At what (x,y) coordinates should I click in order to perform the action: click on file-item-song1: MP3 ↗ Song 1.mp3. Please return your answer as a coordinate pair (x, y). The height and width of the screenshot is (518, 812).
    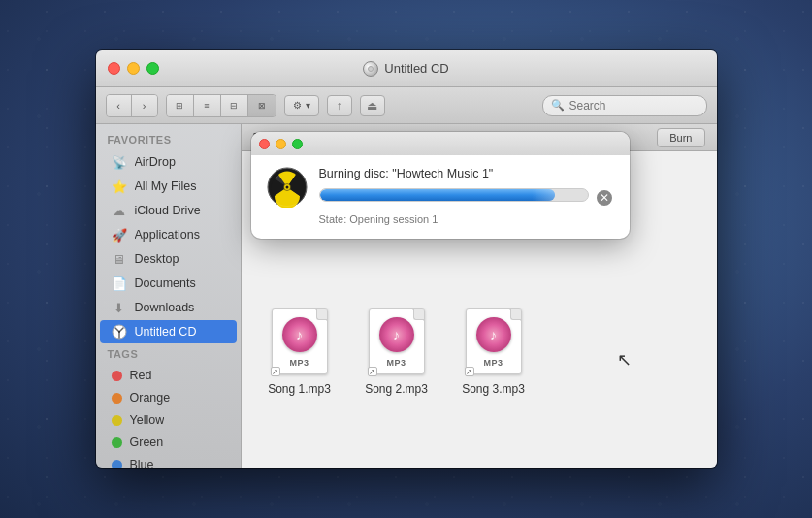
    Looking at the image, I should click on (300, 352).